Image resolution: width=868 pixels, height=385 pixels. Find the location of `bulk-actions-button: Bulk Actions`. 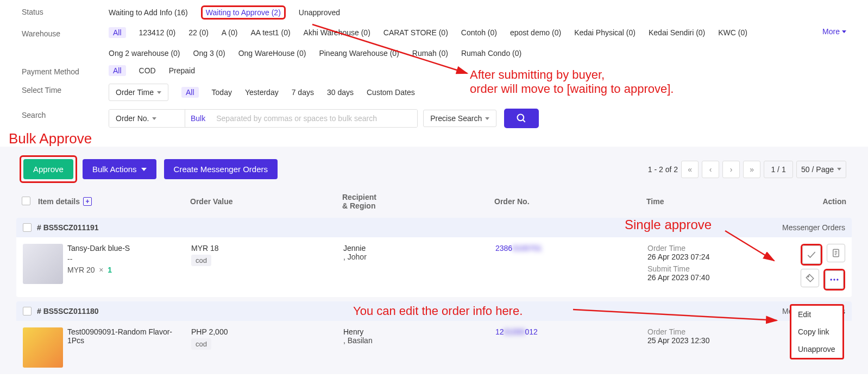

bulk-actions-button: Bulk Actions is located at coordinates (119, 169).